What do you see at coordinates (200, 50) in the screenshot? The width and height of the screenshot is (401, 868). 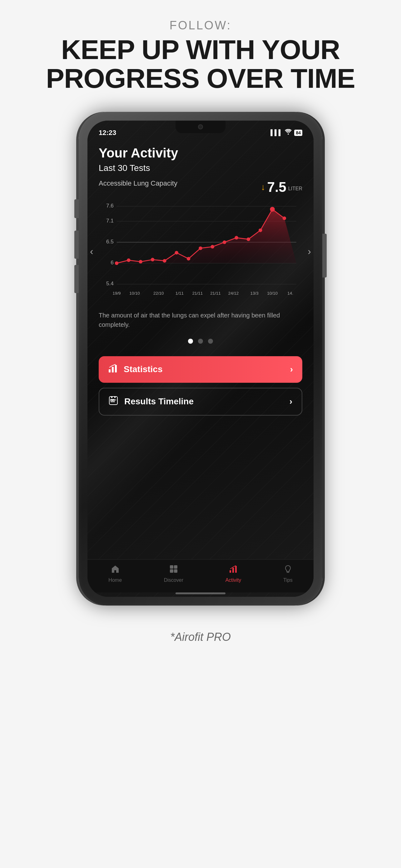 I see `headline-line1: KEEP UP WITH YOUR` at bounding box center [200, 50].